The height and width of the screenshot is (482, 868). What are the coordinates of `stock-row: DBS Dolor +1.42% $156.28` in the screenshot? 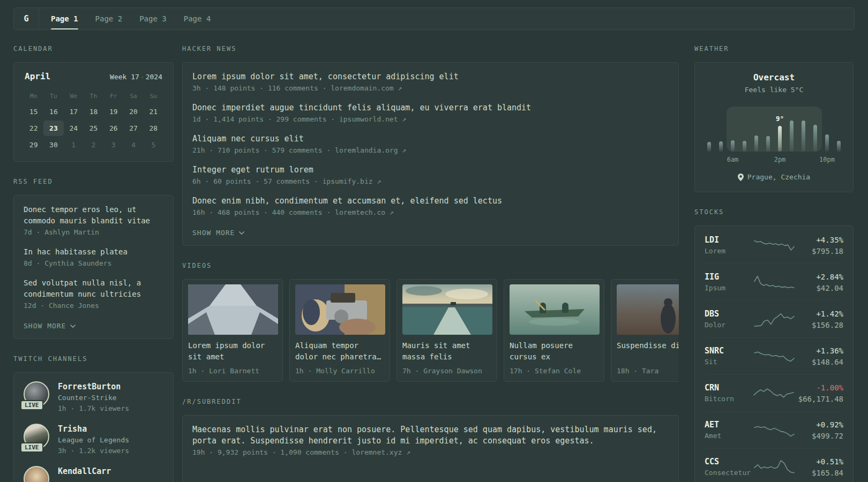 It's located at (774, 319).